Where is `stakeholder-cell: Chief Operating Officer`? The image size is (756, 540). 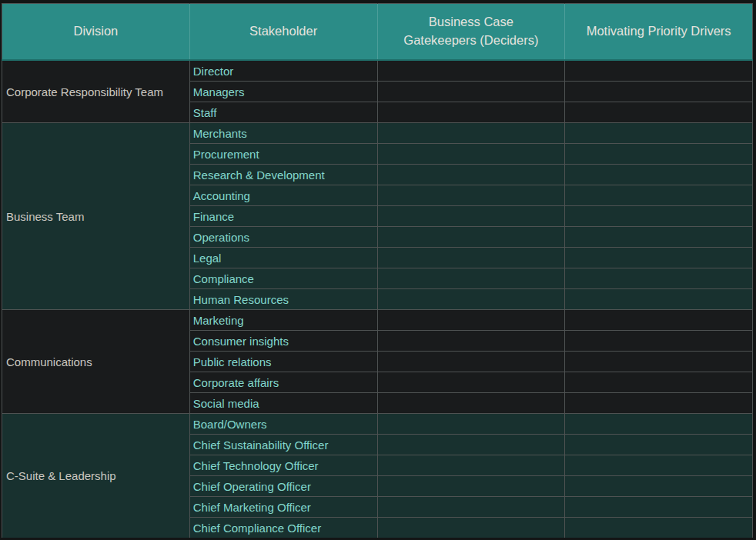
stakeholder-cell: Chief Operating Officer is located at coordinates (283, 486).